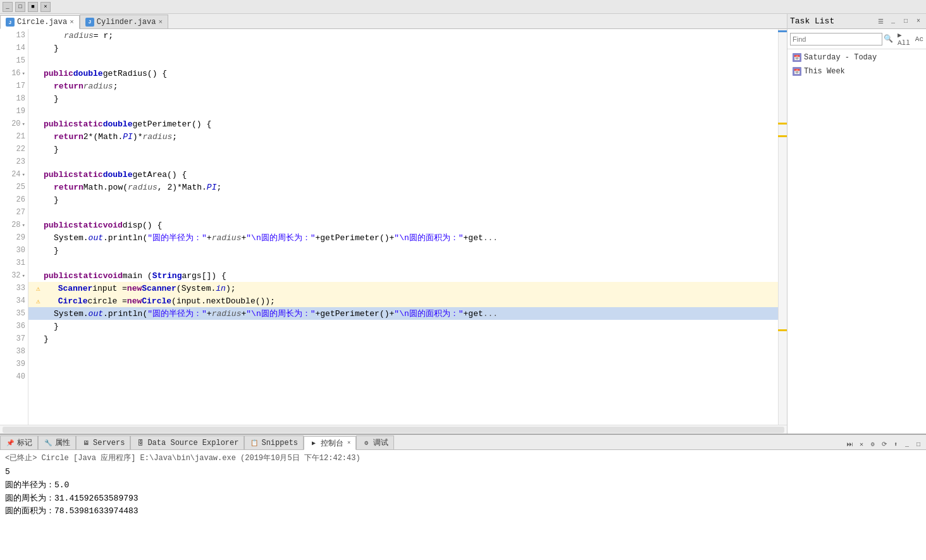 Image resolution: width=926 pixels, height=560 pixels. I want to click on line-num-28: 28▾, so click(14, 225).